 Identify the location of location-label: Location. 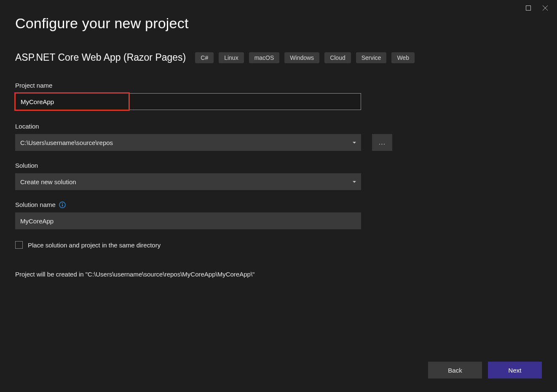
(278, 126).